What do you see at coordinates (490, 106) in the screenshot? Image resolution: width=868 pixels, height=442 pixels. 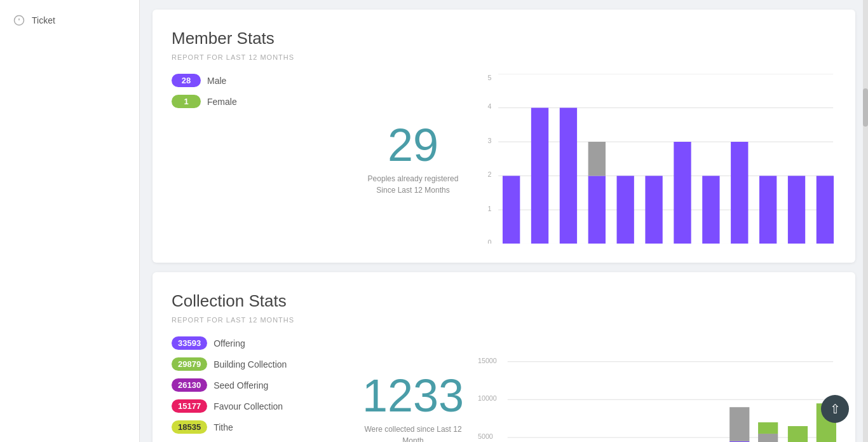 I see `svg-text: 4` at bounding box center [490, 106].